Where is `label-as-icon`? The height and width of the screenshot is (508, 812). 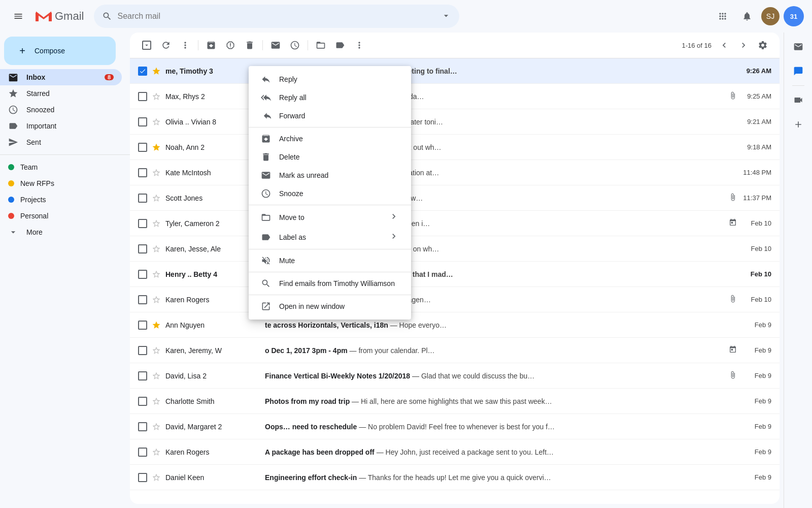 label-as-icon is located at coordinates (266, 237).